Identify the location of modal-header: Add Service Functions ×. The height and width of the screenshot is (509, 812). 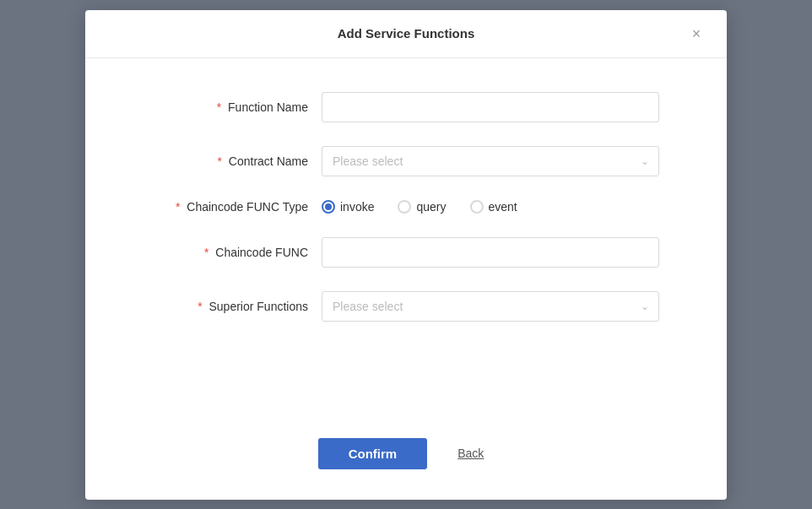
(406, 34).